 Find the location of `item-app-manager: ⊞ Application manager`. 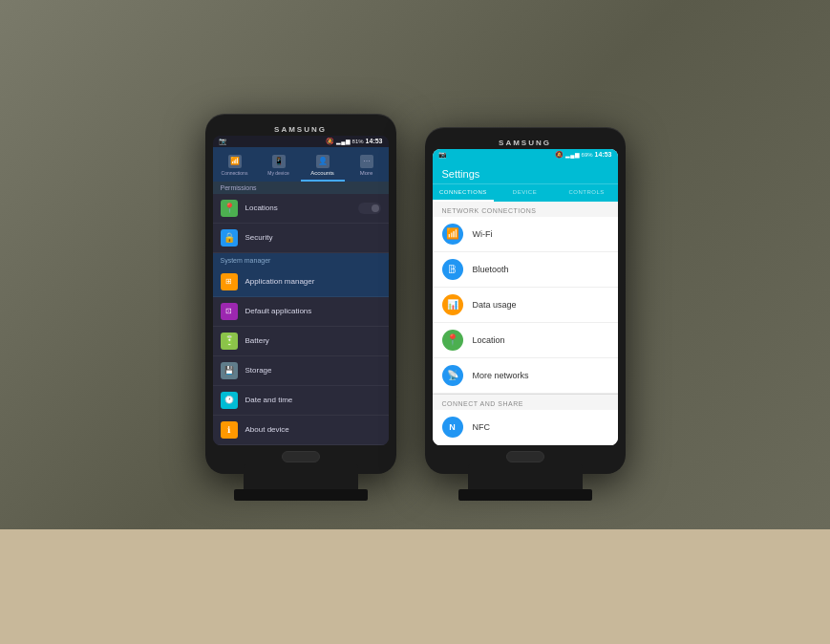

item-app-manager: ⊞ Application manager is located at coordinates (301, 283).